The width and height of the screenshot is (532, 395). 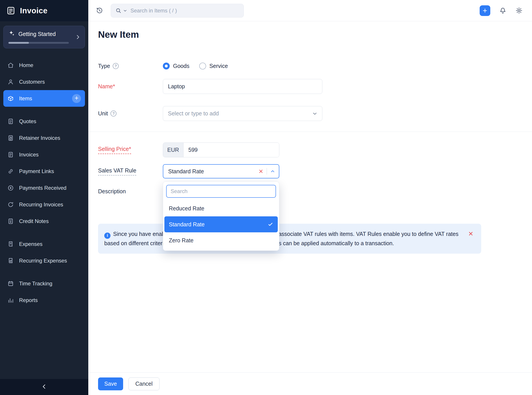 What do you see at coordinates (44, 387) in the screenshot?
I see `chevron-left-icon` at bounding box center [44, 387].